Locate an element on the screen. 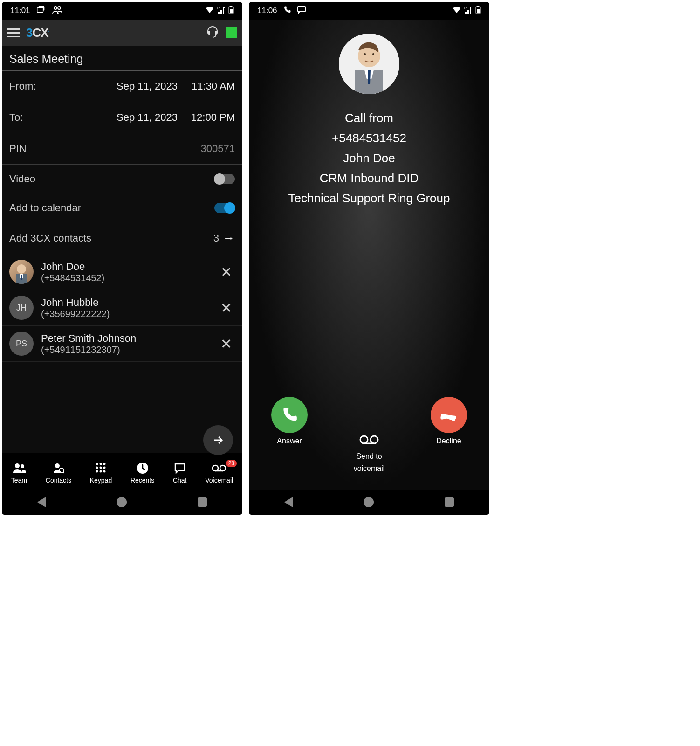 This screenshot has height=746, width=700. headset-icon is located at coordinates (213, 33).